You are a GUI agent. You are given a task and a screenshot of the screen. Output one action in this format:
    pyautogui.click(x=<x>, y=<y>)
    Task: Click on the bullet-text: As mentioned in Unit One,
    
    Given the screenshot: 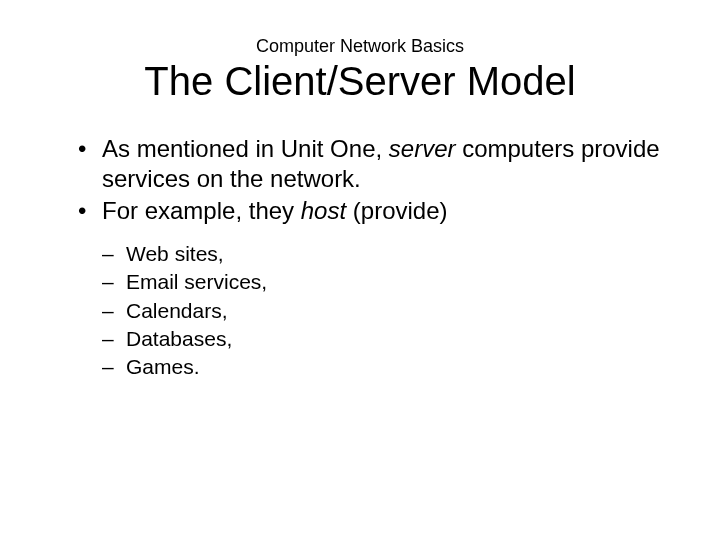 What is the action you would take?
    pyautogui.click(x=246, y=148)
    